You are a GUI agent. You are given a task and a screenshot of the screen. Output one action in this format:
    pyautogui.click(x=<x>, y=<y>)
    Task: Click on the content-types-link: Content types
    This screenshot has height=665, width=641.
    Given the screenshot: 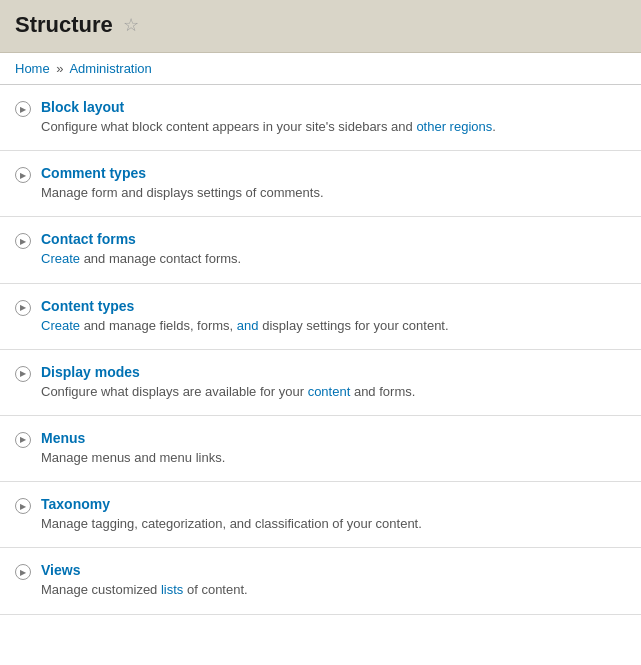 What is the action you would take?
    pyautogui.click(x=88, y=306)
    